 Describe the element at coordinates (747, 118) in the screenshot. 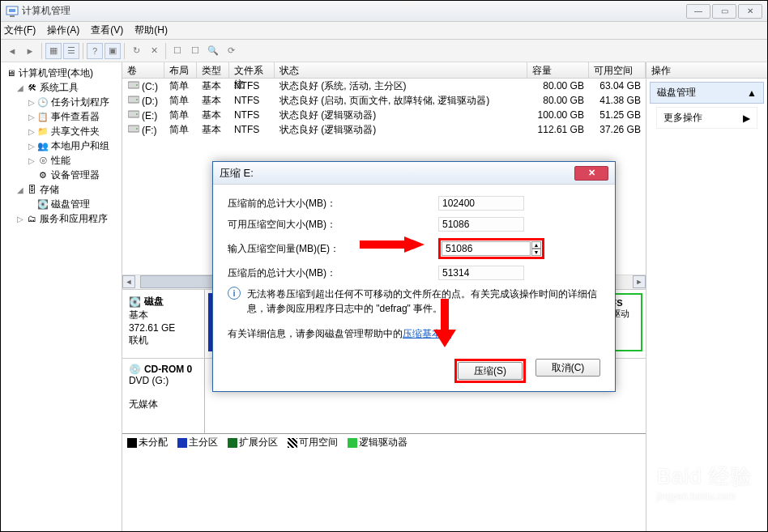

I see `chevron-right-icon: ▶` at that location.